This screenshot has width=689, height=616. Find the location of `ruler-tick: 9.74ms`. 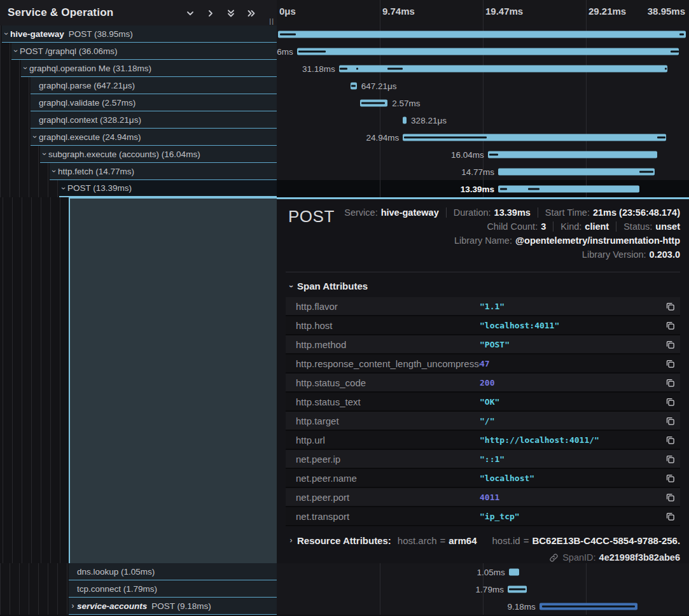

ruler-tick: 9.74ms is located at coordinates (398, 11).